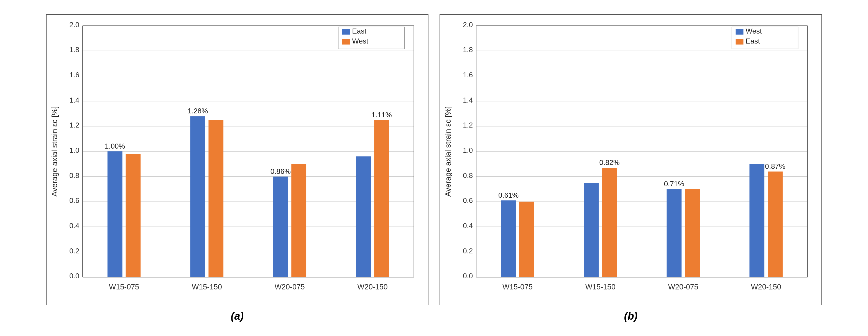 The width and height of the screenshot is (868, 336). I want to click on svg-text: 0.61%, so click(508, 195).